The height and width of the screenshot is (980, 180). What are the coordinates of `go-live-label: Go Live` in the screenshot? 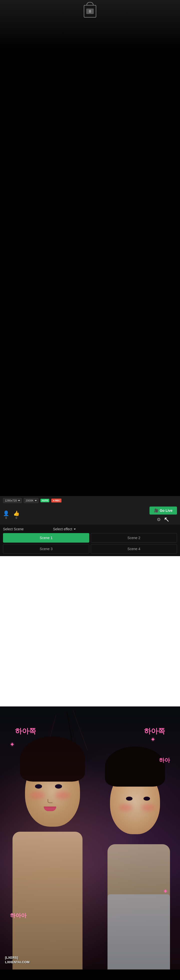 It's located at (166, 511).